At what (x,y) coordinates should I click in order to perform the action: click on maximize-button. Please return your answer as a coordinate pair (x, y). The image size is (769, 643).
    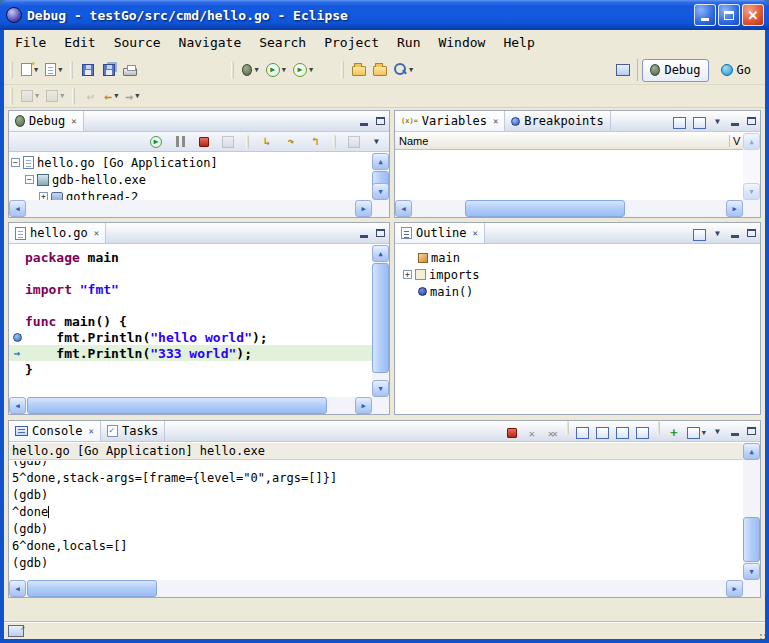
    Looking at the image, I should click on (729, 15).